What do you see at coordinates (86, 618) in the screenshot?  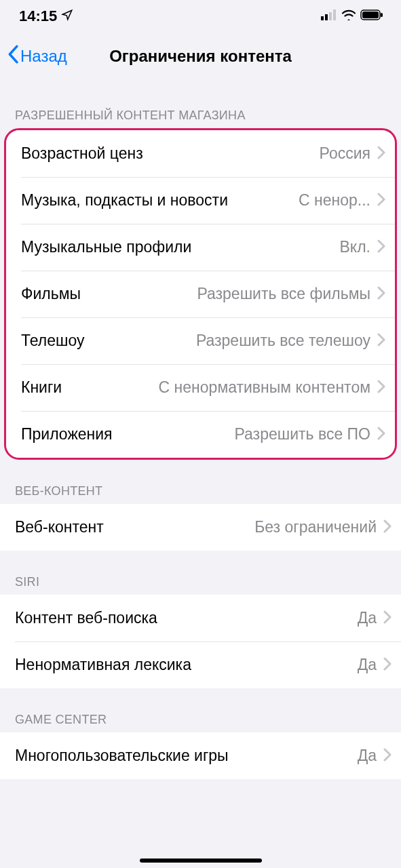 I see `row-label: Контент веб-поиска` at bounding box center [86, 618].